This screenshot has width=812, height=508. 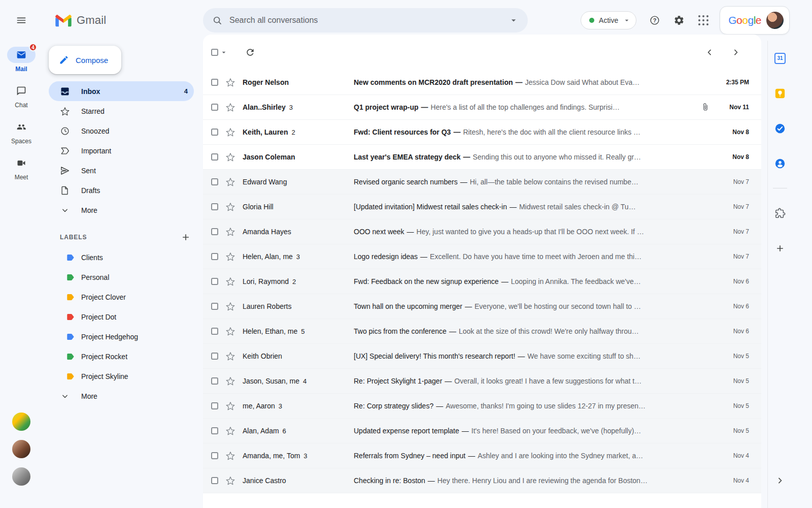 What do you see at coordinates (608, 20) in the screenshot?
I see `presence-status-button: Active` at bounding box center [608, 20].